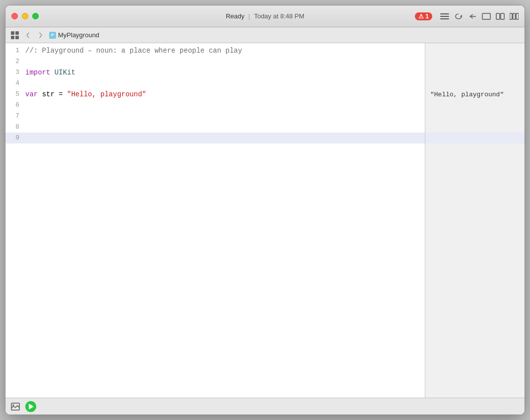  I want to click on code-line-5: 5 var str = "Hello, playground", so click(215, 94).